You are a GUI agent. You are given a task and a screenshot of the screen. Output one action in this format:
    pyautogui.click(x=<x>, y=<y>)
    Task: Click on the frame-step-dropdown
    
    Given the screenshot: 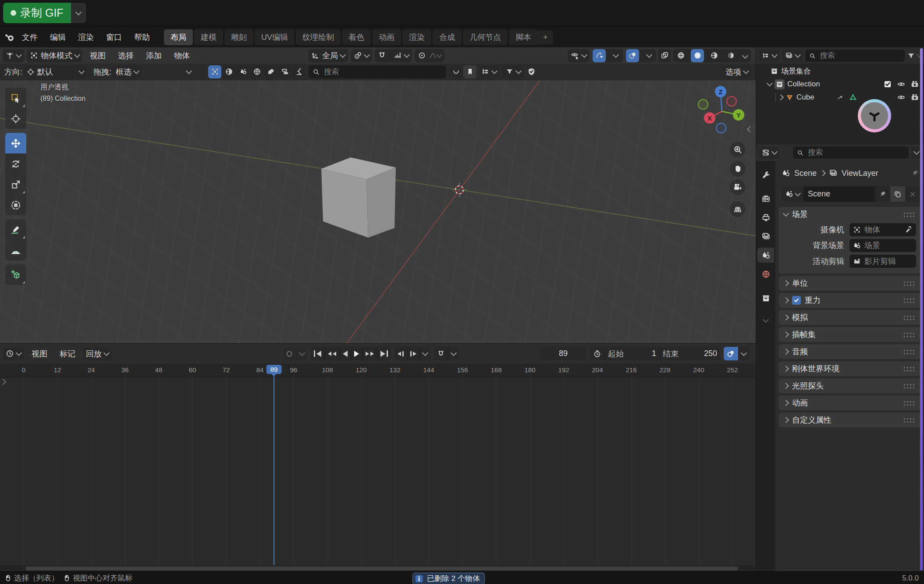 What is the action you would take?
    pyautogui.click(x=425, y=353)
    